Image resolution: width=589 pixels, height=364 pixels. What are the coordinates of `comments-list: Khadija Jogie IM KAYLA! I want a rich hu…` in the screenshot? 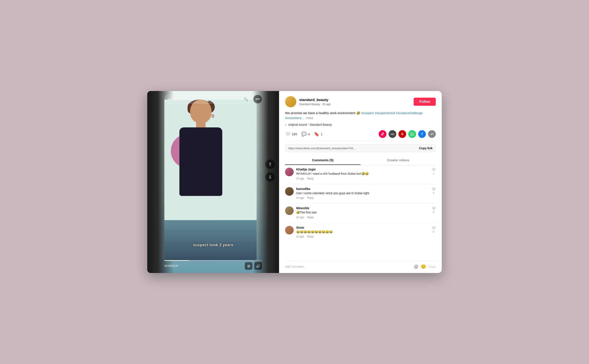 It's located at (361, 213).